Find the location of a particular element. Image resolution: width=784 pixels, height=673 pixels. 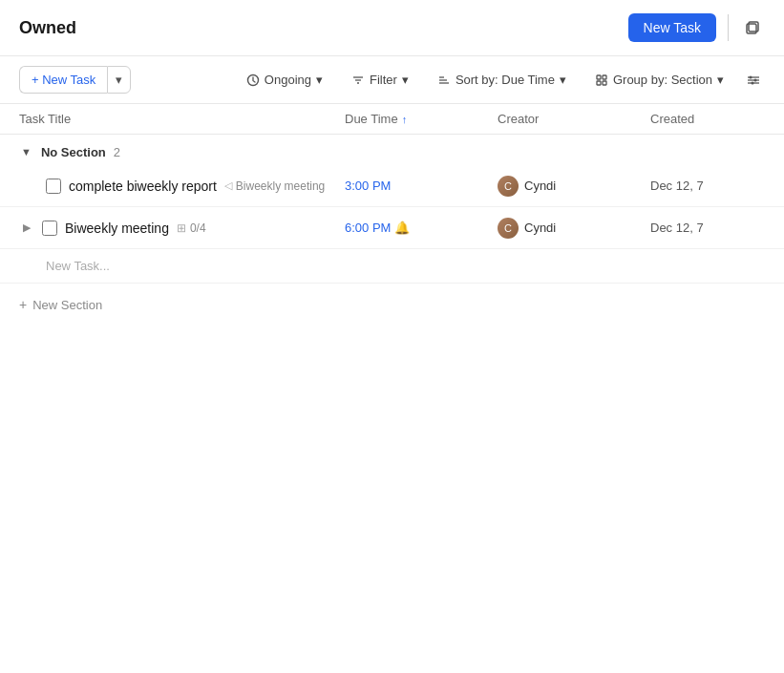

new-section-label: New Section is located at coordinates (67, 305).